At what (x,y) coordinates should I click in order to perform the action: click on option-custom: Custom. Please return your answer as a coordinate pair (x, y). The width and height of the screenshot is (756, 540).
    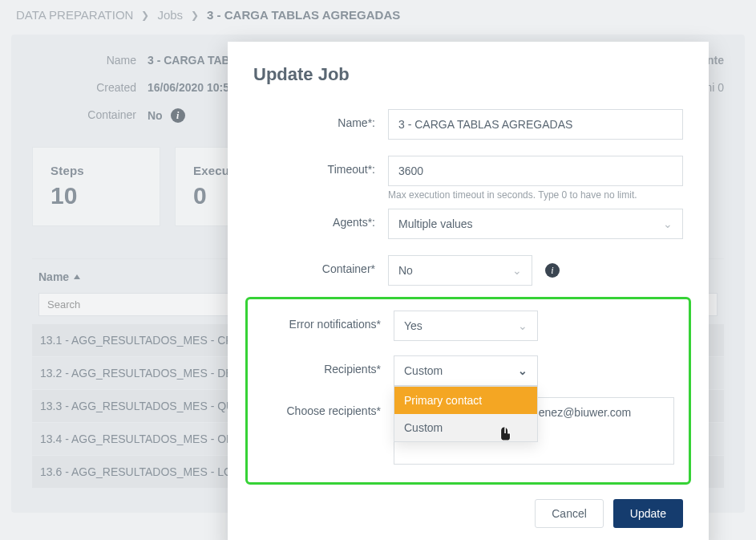
    Looking at the image, I should click on (466, 428).